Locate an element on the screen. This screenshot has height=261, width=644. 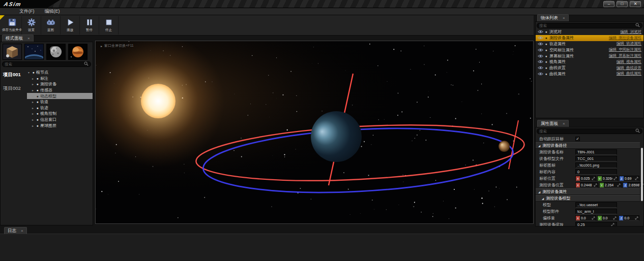
tab-mode-panel: 模式面板 × is located at coordinates (18, 38).